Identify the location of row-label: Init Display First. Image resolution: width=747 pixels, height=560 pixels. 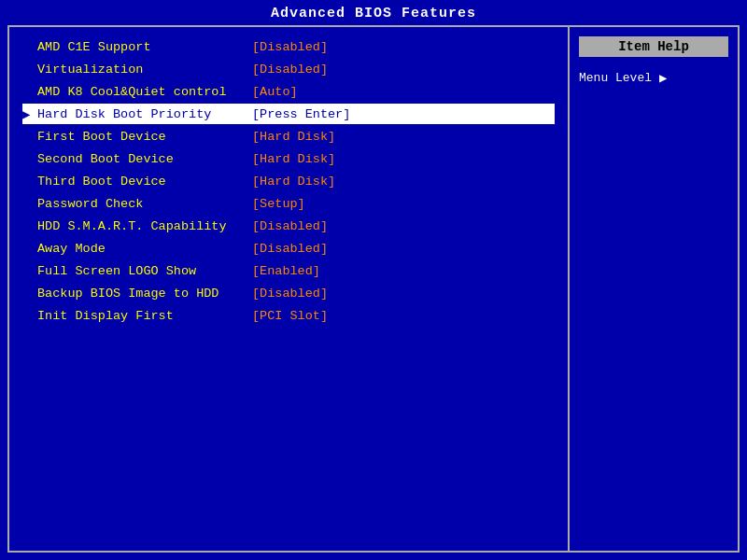
(145, 315).